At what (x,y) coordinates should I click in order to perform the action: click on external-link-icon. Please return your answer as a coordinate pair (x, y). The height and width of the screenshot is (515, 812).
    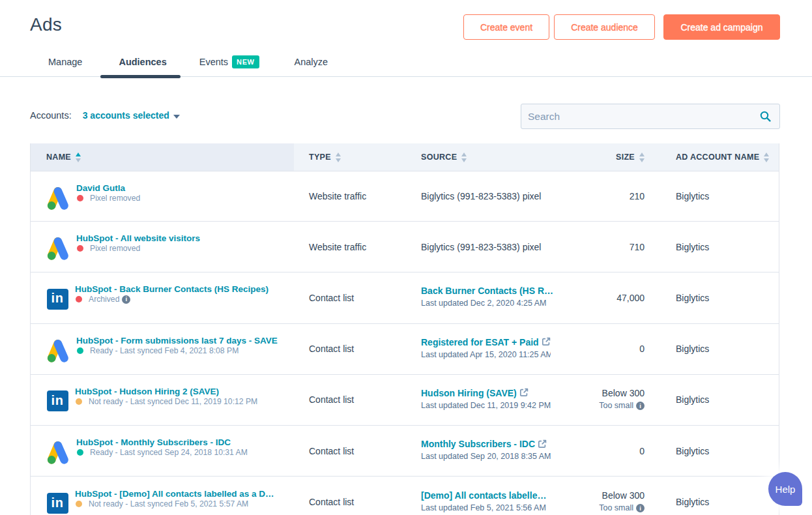
    Looking at the image, I should click on (542, 444).